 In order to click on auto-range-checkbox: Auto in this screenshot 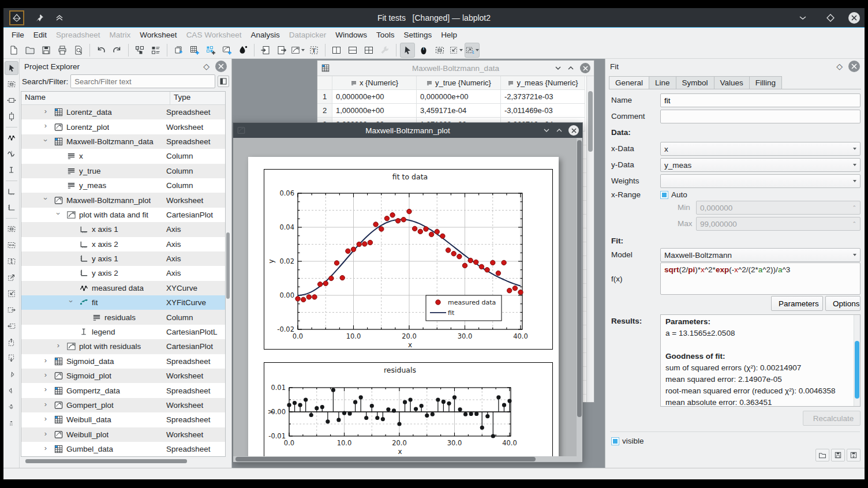, I will do `click(674, 195)`.